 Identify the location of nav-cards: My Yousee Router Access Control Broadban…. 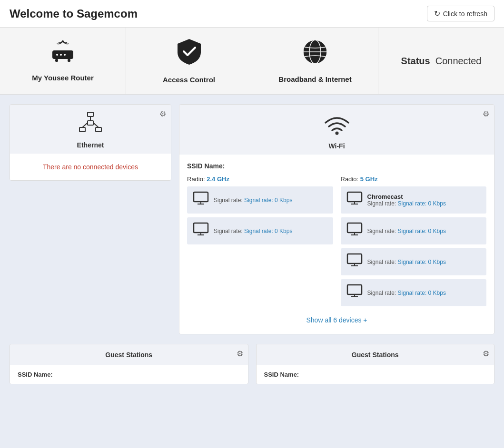
(252, 61).